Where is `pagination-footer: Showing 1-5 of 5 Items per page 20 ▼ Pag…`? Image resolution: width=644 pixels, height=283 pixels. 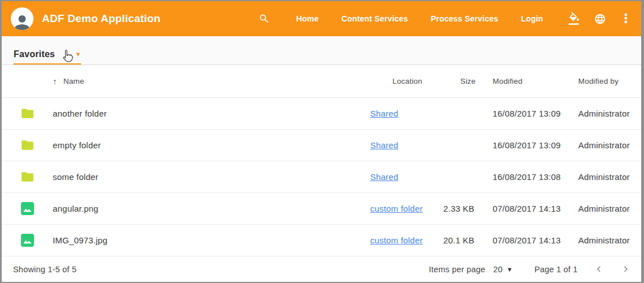 pagination-footer: Showing 1-5 of 5 Items per page 20 ▼ Pag… is located at coordinates (321, 269).